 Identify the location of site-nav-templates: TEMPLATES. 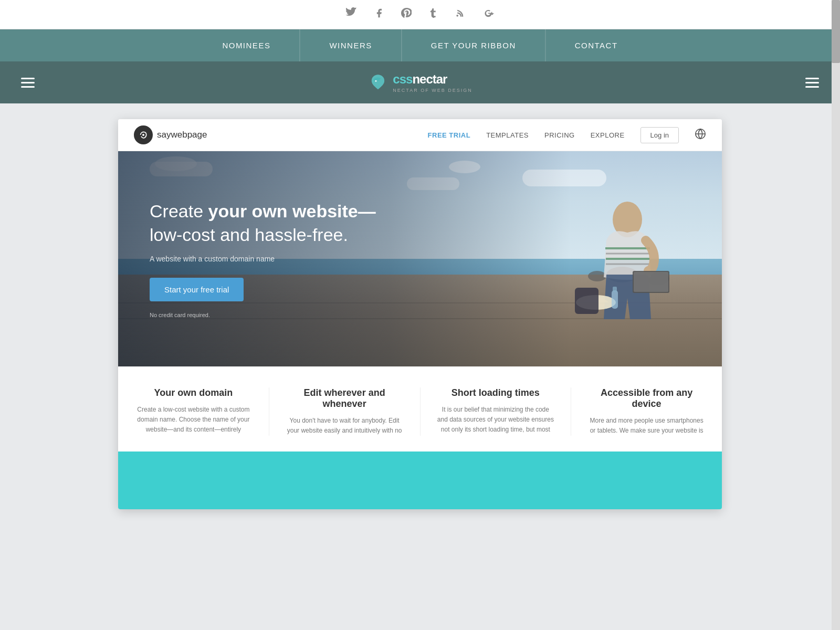
(507, 135).